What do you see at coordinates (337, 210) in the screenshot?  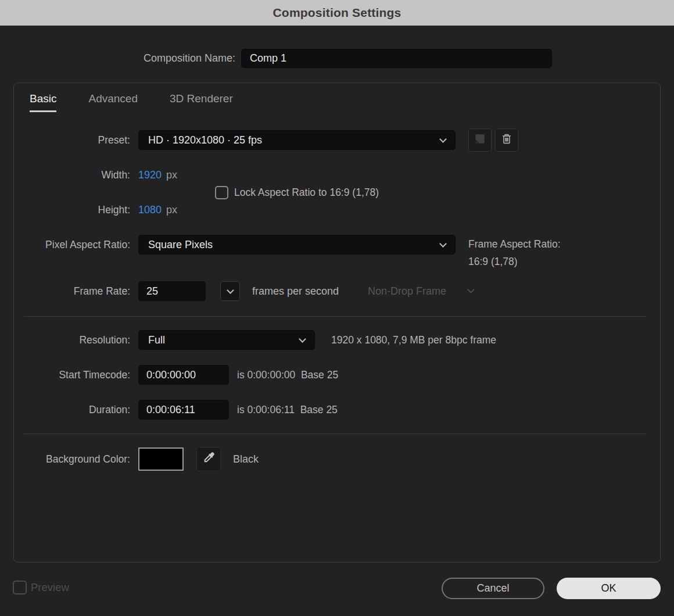 I see `height-row: Height: 1080 px` at bounding box center [337, 210].